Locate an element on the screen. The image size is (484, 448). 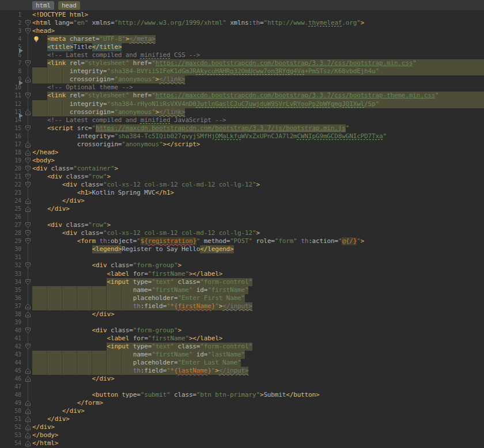
code-line: 46 </div> is located at coordinates (242, 379).